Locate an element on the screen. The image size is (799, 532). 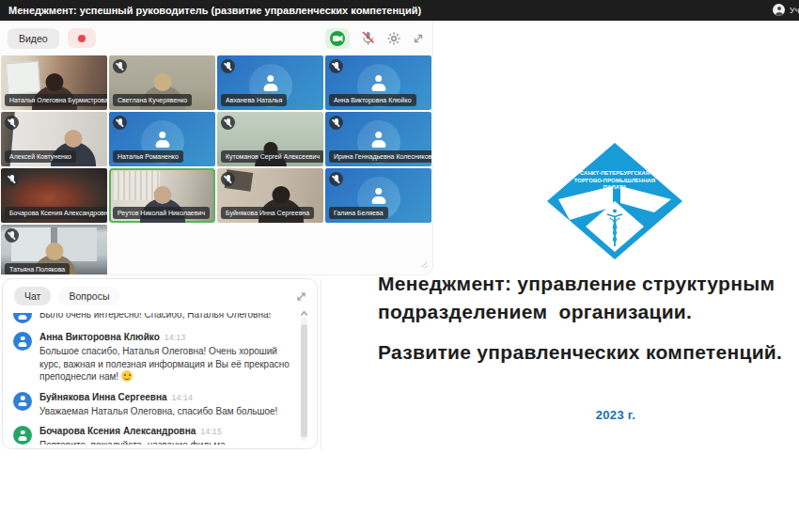
video-tab-button: Видео is located at coordinates (34, 39).